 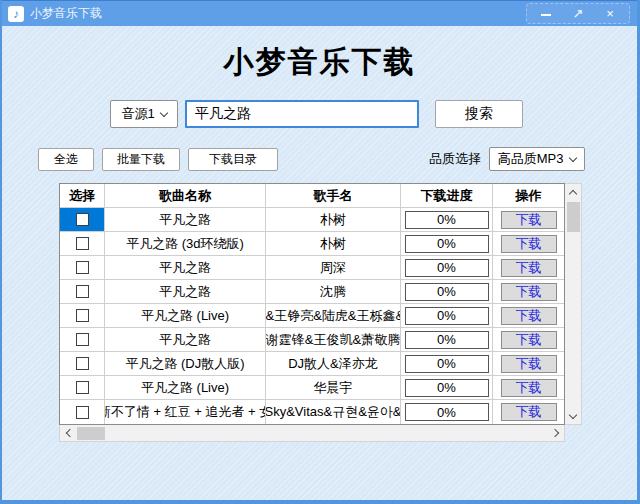 I want to click on header-song: 歌曲名称, so click(x=186, y=196).